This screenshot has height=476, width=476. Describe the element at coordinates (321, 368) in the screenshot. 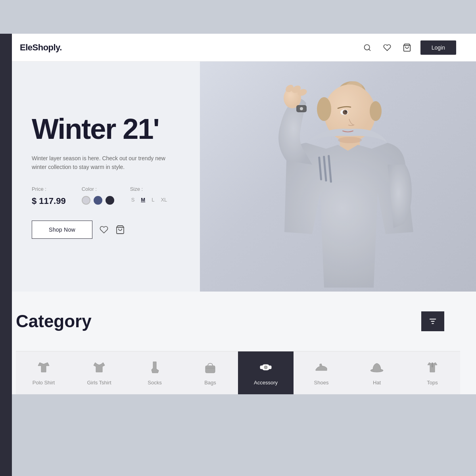

I see `shoes-icon` at that location.